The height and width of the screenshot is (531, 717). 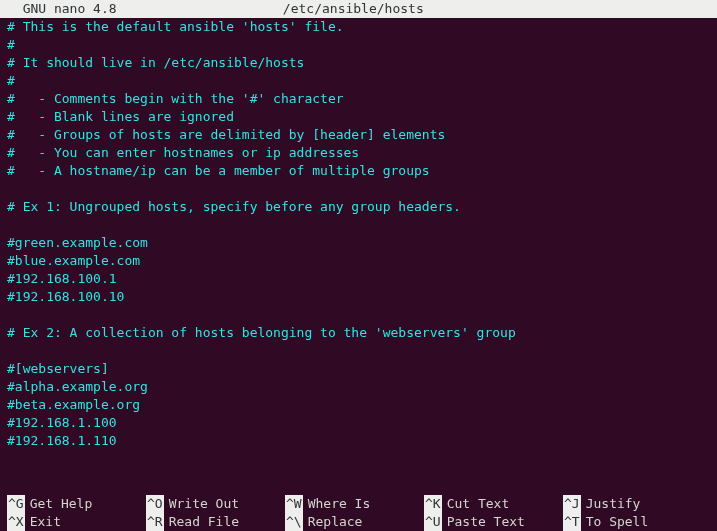 What do you see at coordinates (358, 243) in the screenshot?
I see `editor-line: #green.example.com` at bounding box center [358, 243].